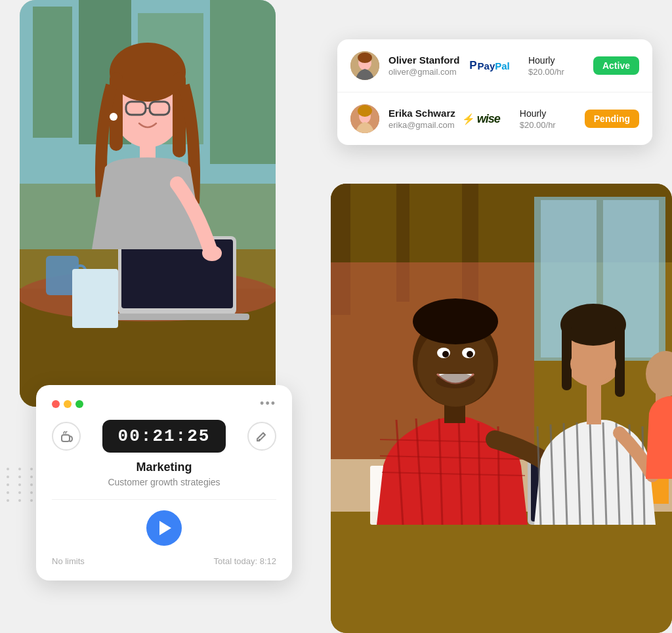 The image size is (672, 633). What do you see at coordinates (556, 66) in the screenshot?
I see `rate-info-oliver: Hourly $20.00/hr` at bounding box center [556, 66].